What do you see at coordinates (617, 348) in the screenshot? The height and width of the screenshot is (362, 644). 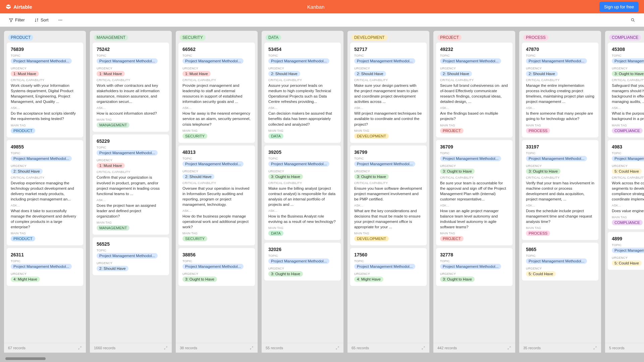 I see `record-count: 5 records` at bounding box center [617, 348].